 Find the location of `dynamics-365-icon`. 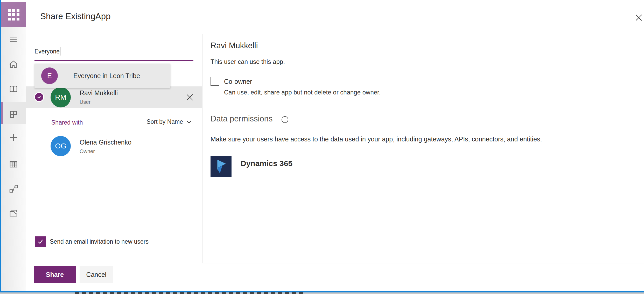

dynamics-365-icon is located at coordinates (221, 167).